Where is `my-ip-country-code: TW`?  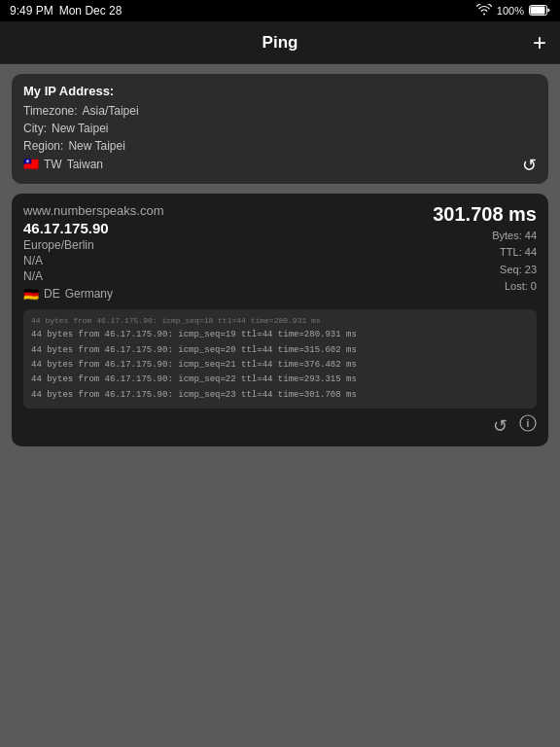 my-ip-country-code: TW is located at coordinates (52, 164).